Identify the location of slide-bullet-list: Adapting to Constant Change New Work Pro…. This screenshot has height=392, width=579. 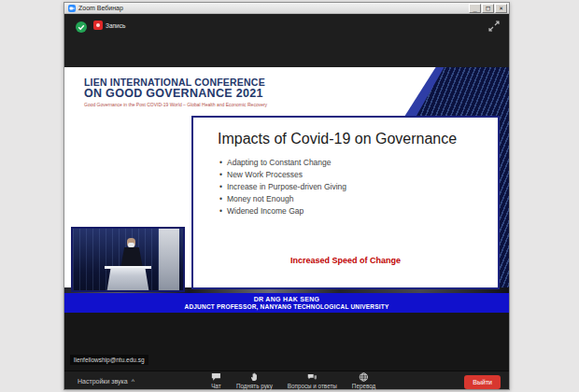
(359, 187).